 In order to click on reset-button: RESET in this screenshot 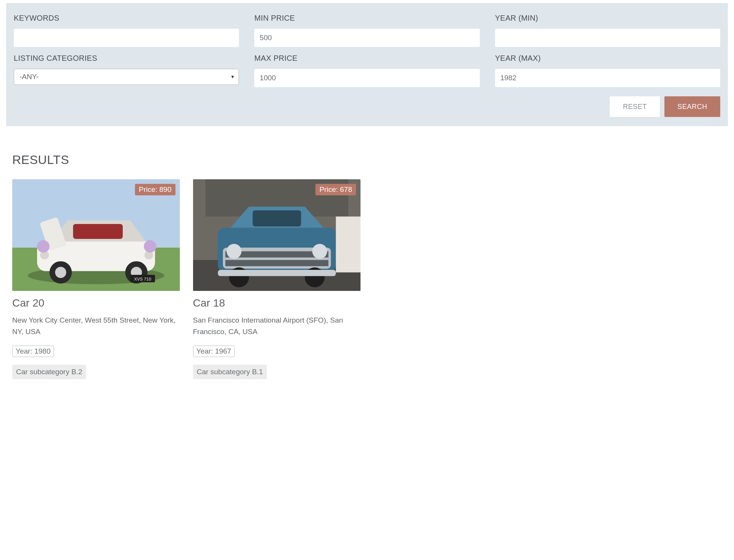, I will do `click(635, 107)`.